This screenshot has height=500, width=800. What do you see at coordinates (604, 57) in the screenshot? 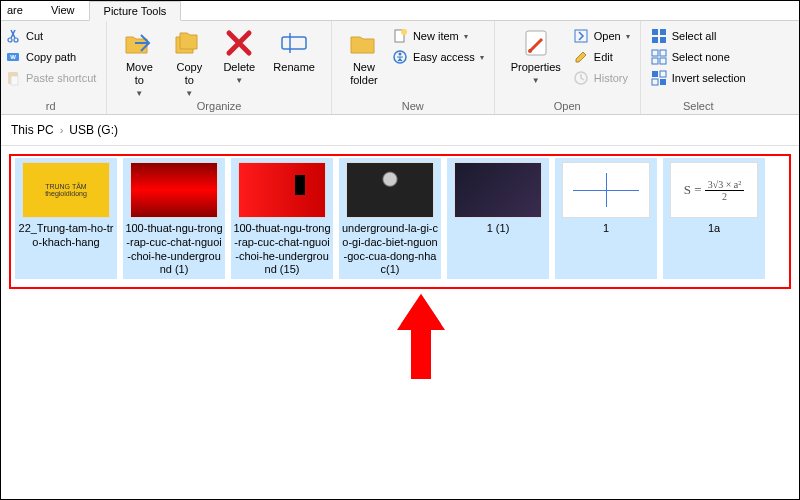
I see `edit-label: Edit` at bounding box center [604, 57].